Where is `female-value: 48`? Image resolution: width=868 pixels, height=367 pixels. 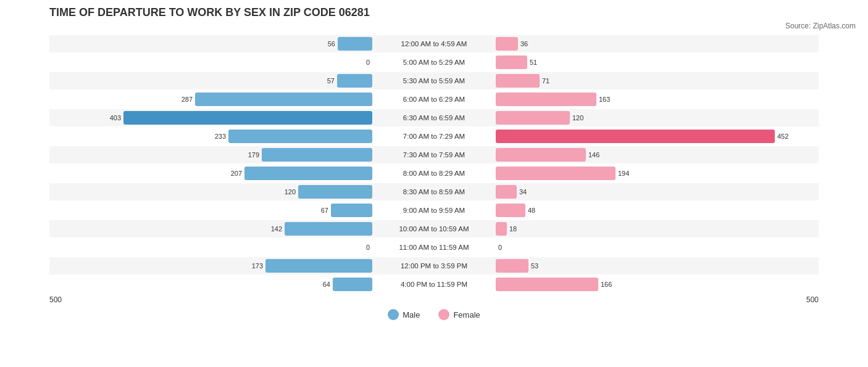 female-value: 48 is located at coordinates (536, 210).